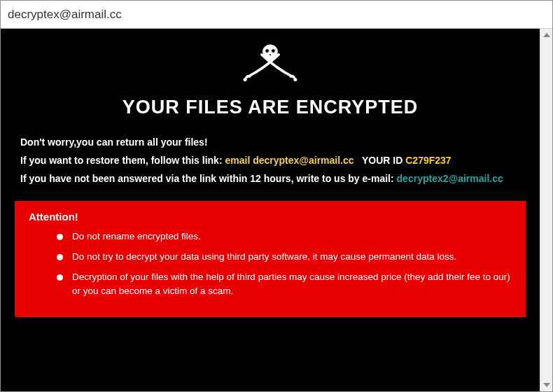 The height and width of the screenshot is (392, 553). Describe the element at coordinates (270, 143) in the screenshot. I see `body-line-1: Don't worry,you can return all your file…` at that location.